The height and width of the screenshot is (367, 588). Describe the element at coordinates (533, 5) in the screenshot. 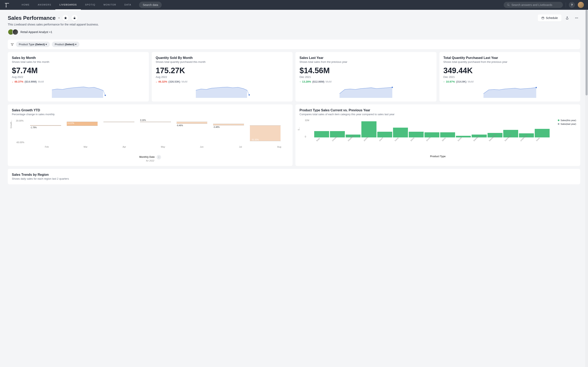

I see `global-search` at that location.